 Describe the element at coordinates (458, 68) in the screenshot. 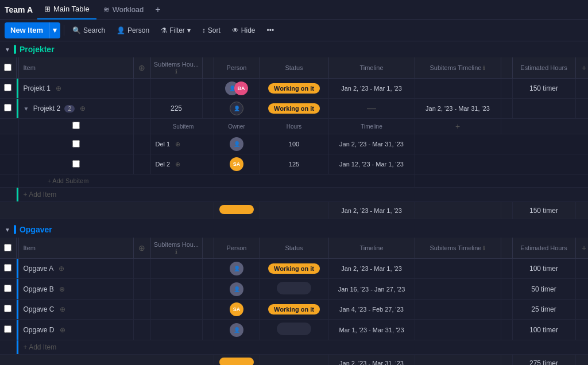

I see `th-subtimeline: Subitems Timeline ℹ` at that location.